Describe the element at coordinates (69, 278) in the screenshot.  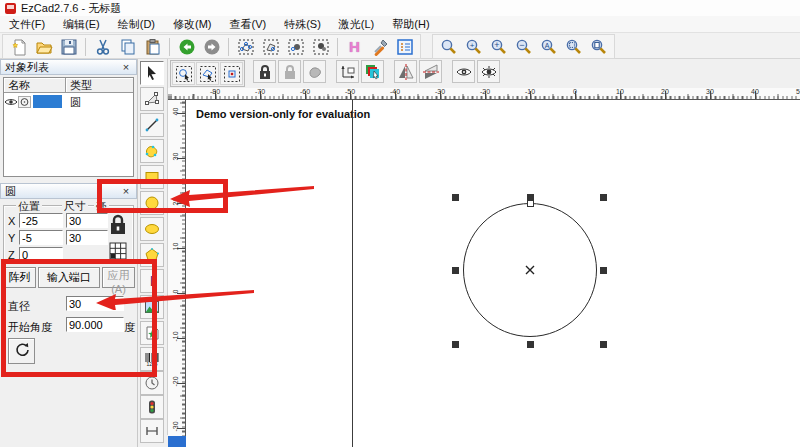
I see `input-port-button: 输入端口` at that location.